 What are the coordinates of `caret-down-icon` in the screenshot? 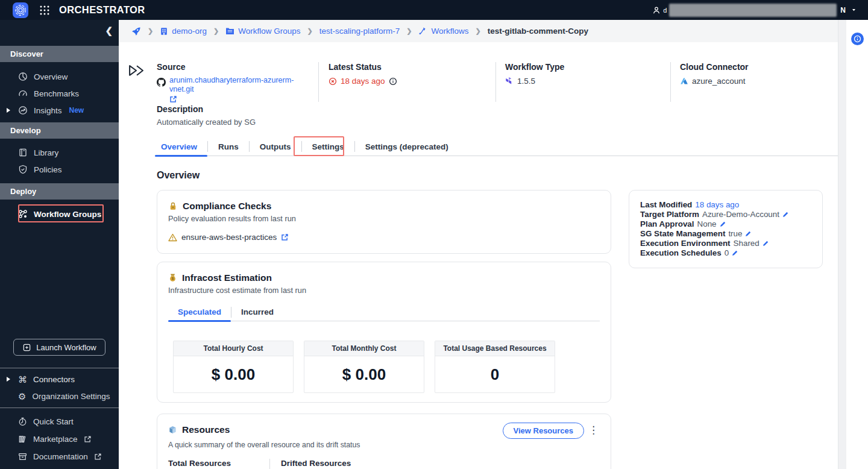 It's located at (854, 10).